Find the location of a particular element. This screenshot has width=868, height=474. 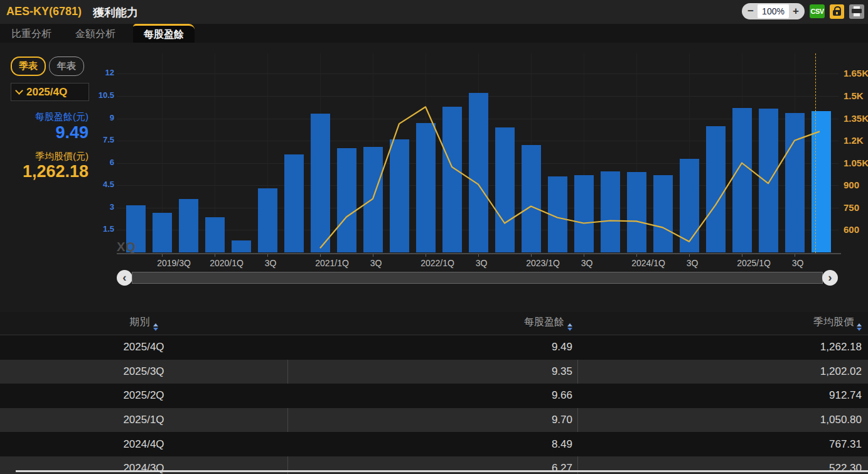

table-header-row: 期別每股盈餘季均股價 is located at coordinates (434, 324).